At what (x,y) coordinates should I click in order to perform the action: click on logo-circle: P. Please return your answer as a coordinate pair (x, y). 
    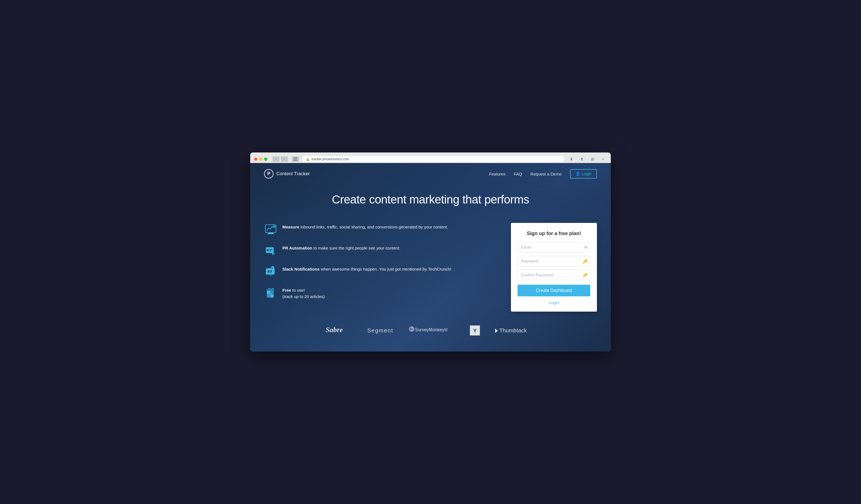
    Looking at the image, I should click on (269, 174).